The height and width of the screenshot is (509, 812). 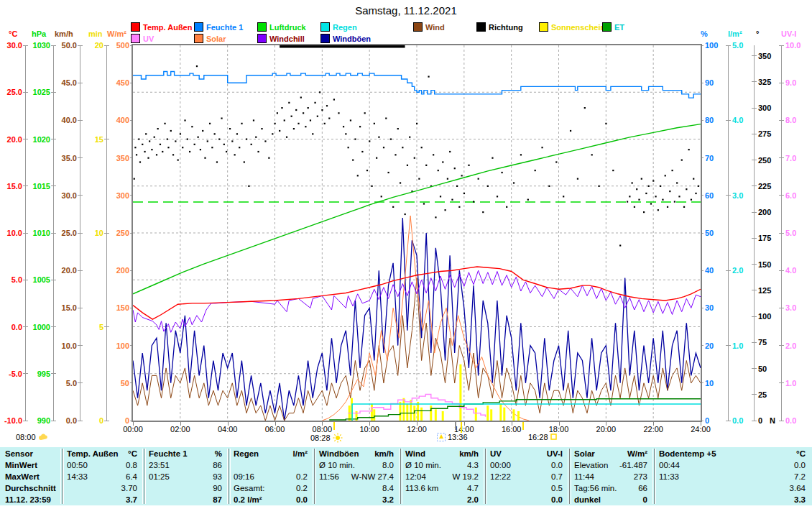 I want to click on sunshine-bar, so click(x=476, y=414).